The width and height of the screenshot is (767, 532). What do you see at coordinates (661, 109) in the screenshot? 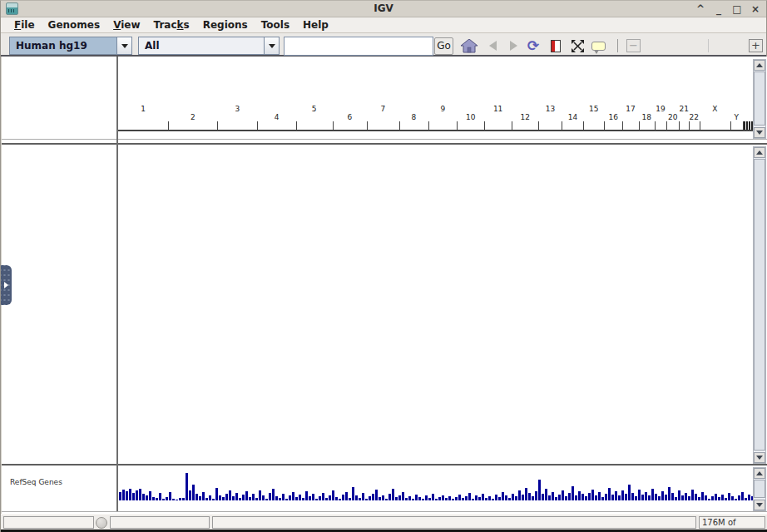
I see `chromosome-label-19: 19` at bounding box center [661, 109].